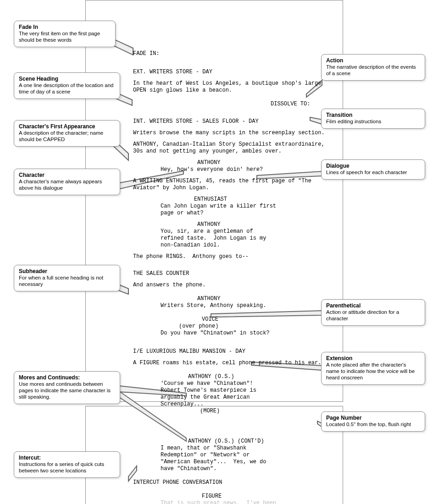 The image size is (433, 504). I want to click on fade-in-text: FADE IN:, so click(146, 54).